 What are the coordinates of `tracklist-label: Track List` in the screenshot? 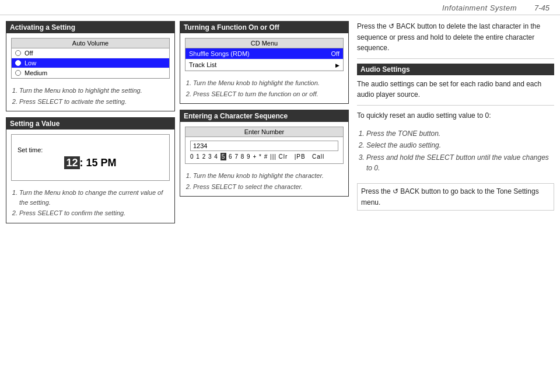 It's located at (203, 65).